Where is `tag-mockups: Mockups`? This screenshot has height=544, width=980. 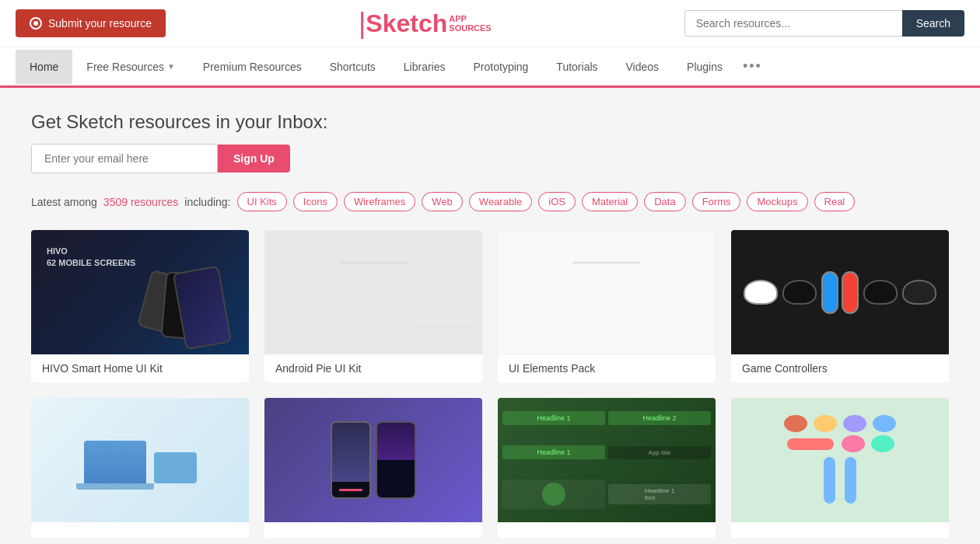 tag-mockups: Mockups is located at coordinates (777, 202).